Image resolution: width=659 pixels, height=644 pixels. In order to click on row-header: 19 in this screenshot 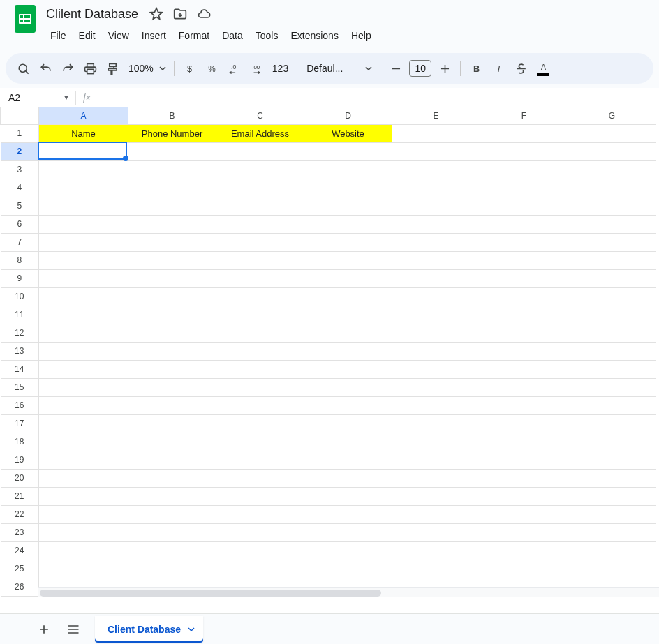, I will do `click(20, 460)`.